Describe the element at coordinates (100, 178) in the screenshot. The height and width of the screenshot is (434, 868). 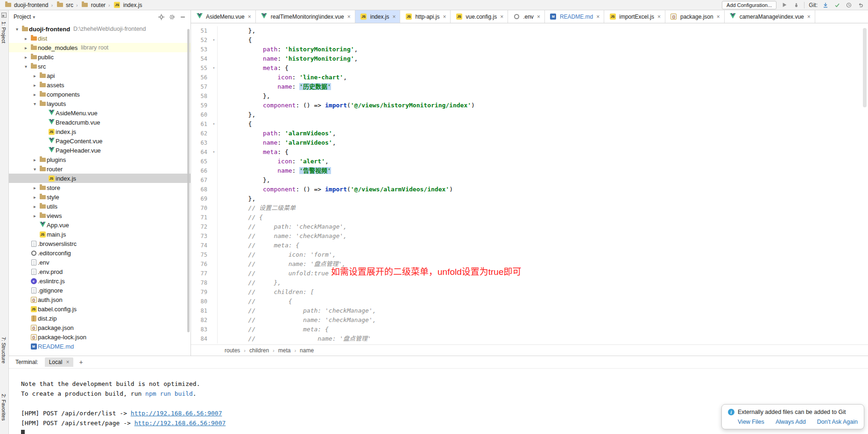
I see `tree-item-index-js: JSindex.js` at that location.